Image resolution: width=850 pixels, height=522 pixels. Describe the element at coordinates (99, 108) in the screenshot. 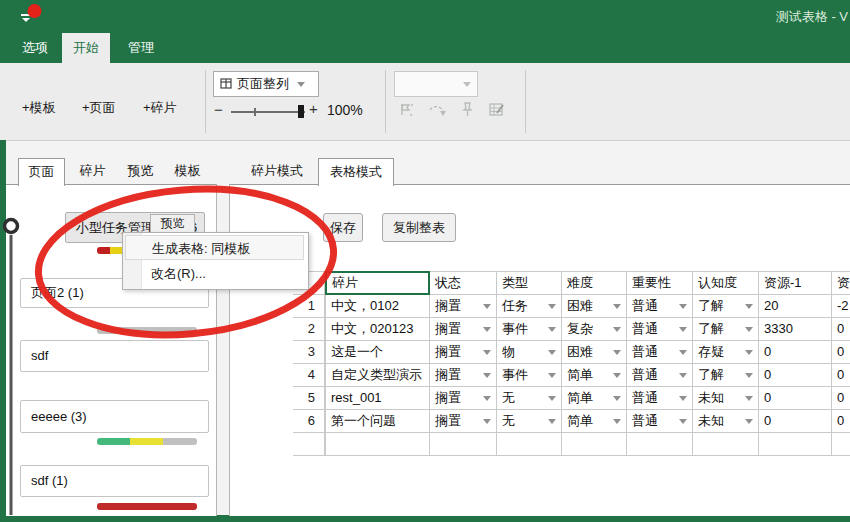

I see `add-page-button: +页面` at that location.